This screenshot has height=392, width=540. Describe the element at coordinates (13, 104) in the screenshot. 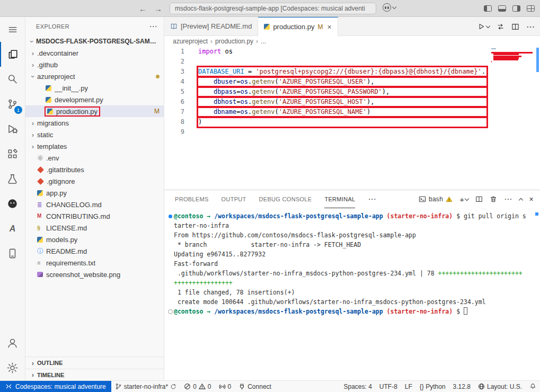

I see `activity-source-control: 1` at that location.